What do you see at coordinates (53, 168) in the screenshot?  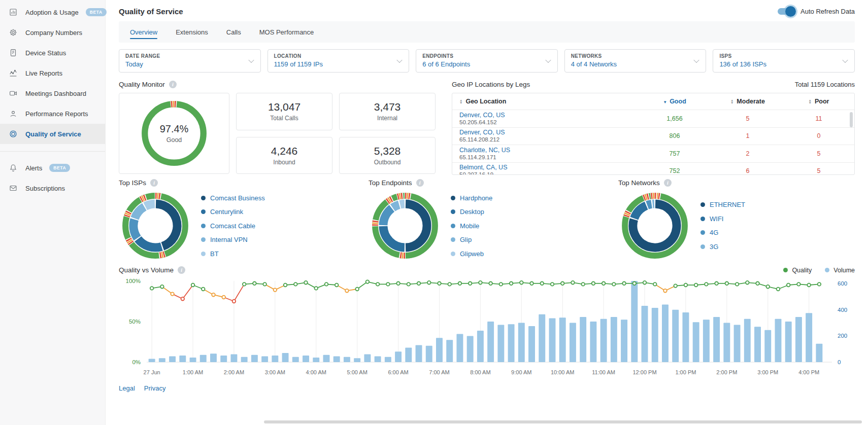 I see `sidebar-item-alerts: Alerts BETA` at bounding box center [53, 168].